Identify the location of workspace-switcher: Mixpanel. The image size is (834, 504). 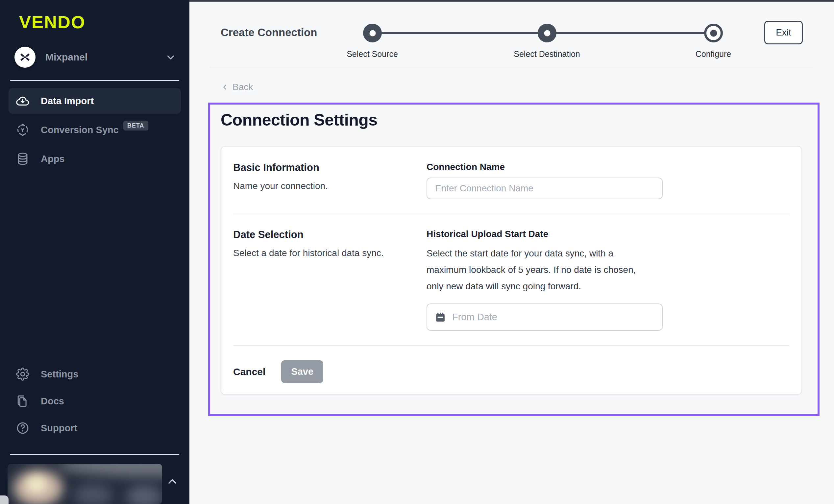
(95, 57).